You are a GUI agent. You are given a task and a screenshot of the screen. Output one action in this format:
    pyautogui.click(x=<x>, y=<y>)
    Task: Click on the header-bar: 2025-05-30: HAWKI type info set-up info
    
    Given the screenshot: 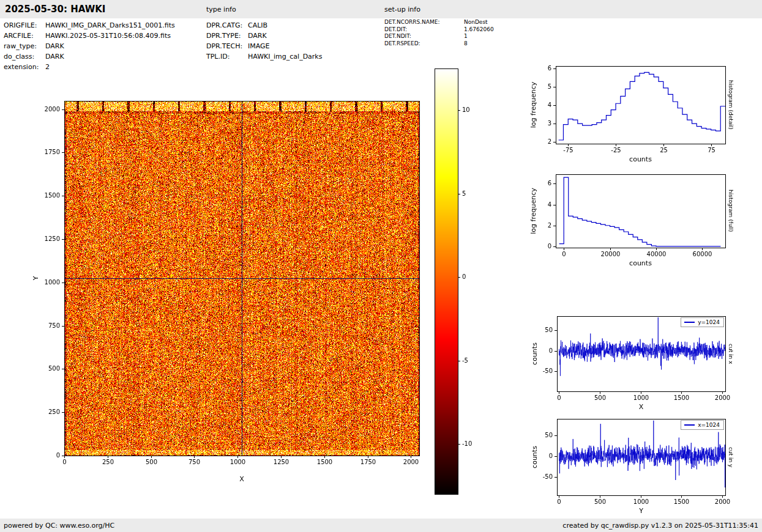 What is the action you would take?
    pyautogui.click(x=381, y=9)
    